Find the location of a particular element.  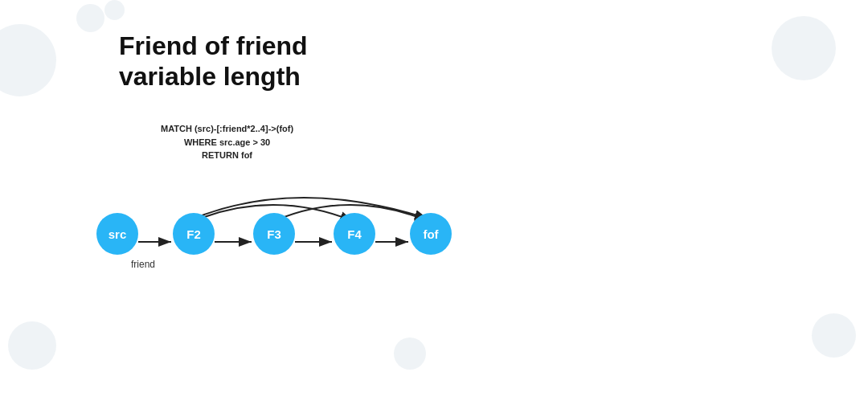

page-title: Friend of friend variable length is located at coordinates (214, 61).